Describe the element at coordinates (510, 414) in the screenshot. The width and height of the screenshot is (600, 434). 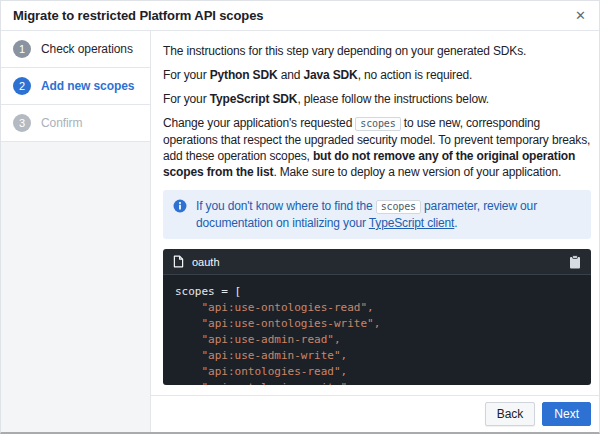
I see `back-button: Back` at that location.